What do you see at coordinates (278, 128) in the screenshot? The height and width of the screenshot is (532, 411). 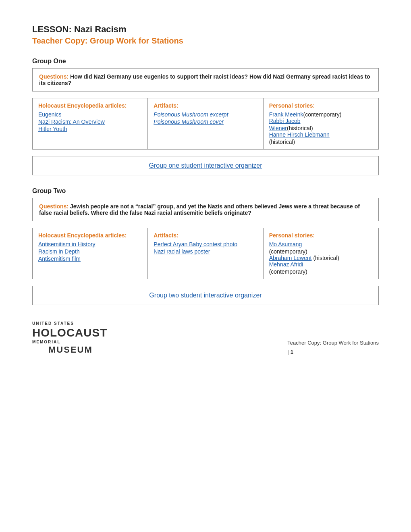 I see `link-wiener: Wiener` at bounding box center [278, 128].